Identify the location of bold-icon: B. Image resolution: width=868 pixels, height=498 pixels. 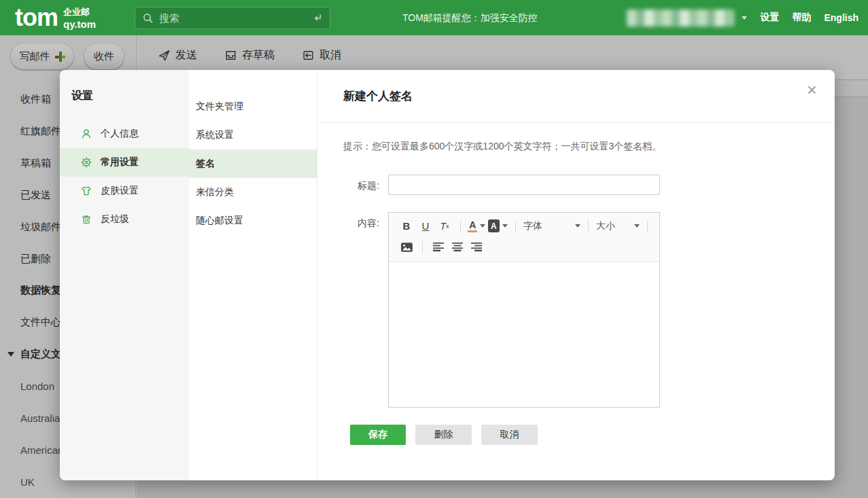
(406, 226).